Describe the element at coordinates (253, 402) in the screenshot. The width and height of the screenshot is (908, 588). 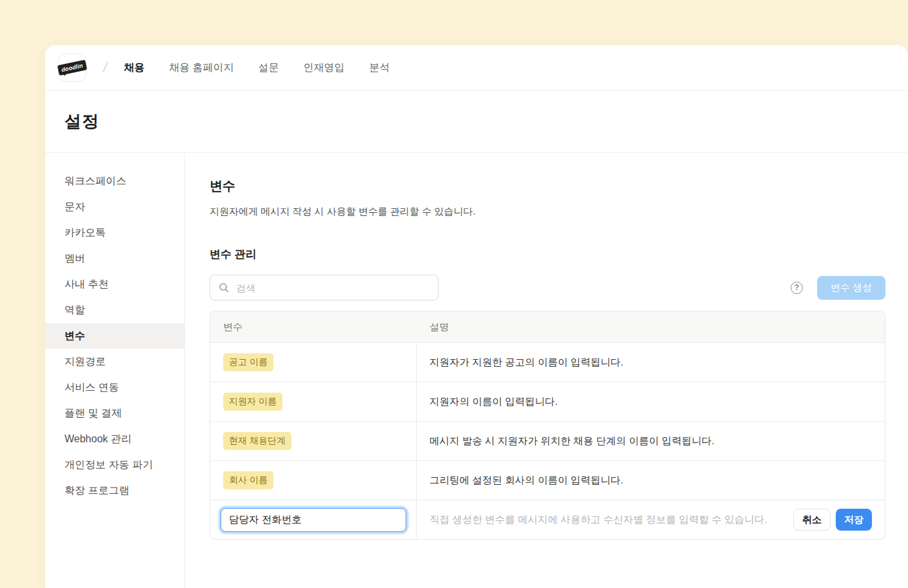
I see `variable-badge: 지원자 이름` at that location.